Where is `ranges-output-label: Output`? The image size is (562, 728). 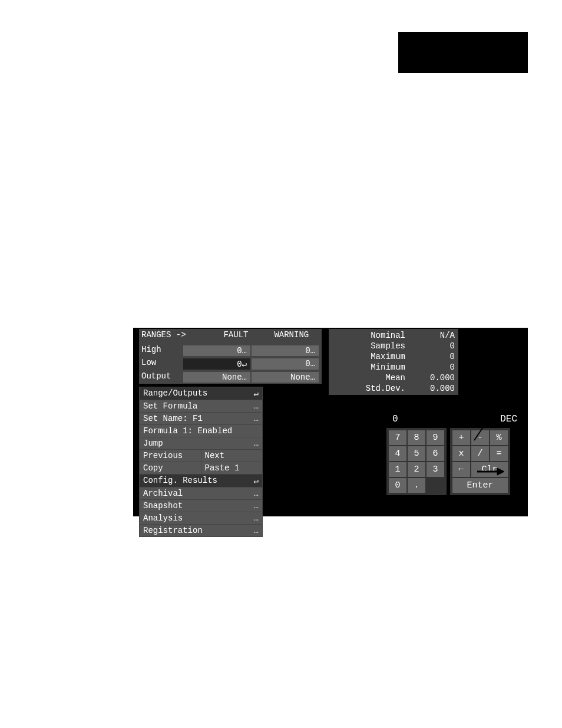
ranges-output-label: Output is located at coordinates (162, 377).